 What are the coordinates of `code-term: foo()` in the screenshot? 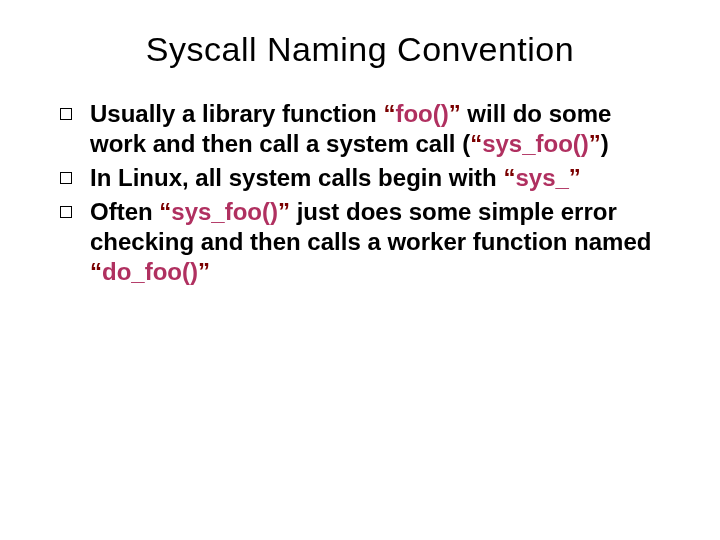 It's located at (422, 114).